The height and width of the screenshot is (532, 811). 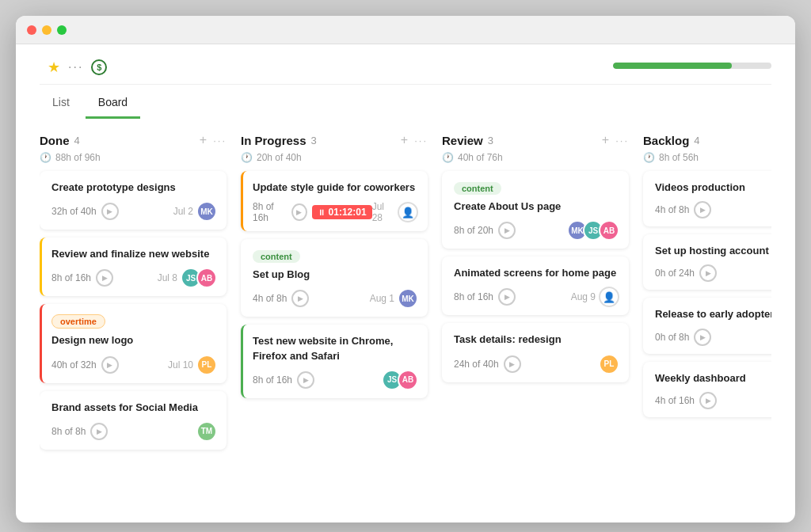 What do you see at coordinates (713, 188) in the screenshot?
I see `card-title: Videos production` at bounding box center [713, 188].